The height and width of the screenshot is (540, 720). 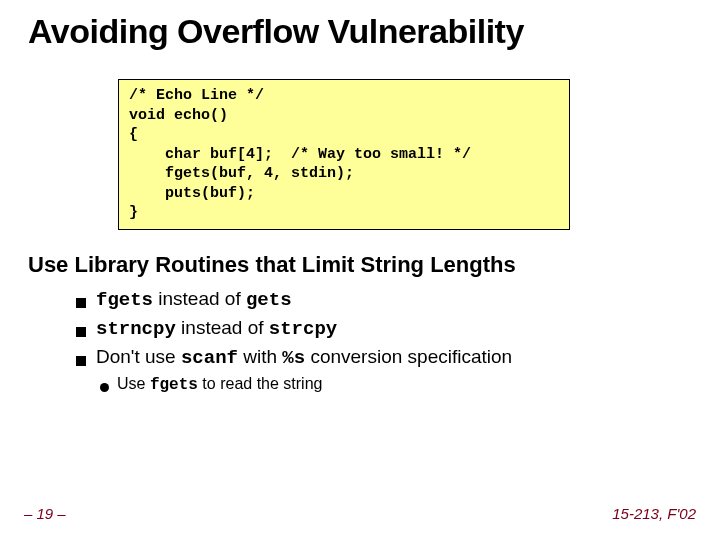 What do you see at coordinates (384, 300) in the screenshot?
I see `bullet-item: fgets instead of gets` at bounding box center [384, 300].